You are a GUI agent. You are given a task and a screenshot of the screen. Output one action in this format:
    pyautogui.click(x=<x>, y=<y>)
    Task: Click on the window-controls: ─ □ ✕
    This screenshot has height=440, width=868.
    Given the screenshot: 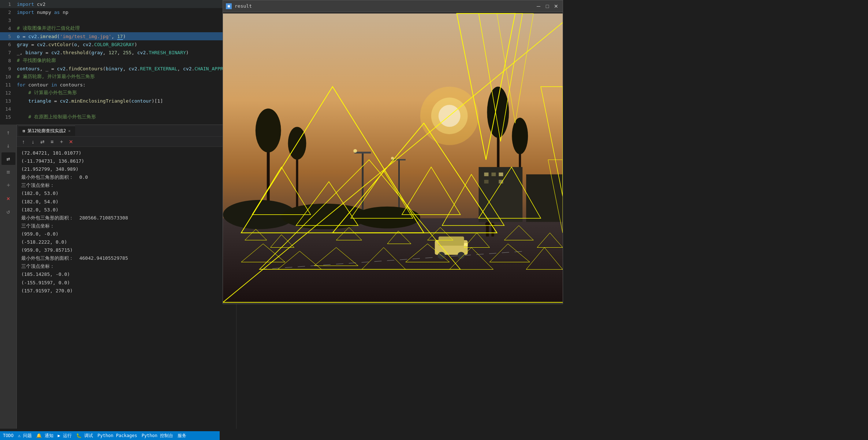 What is the action you would take?
    pyautogui.click(x=547, y=6)
    